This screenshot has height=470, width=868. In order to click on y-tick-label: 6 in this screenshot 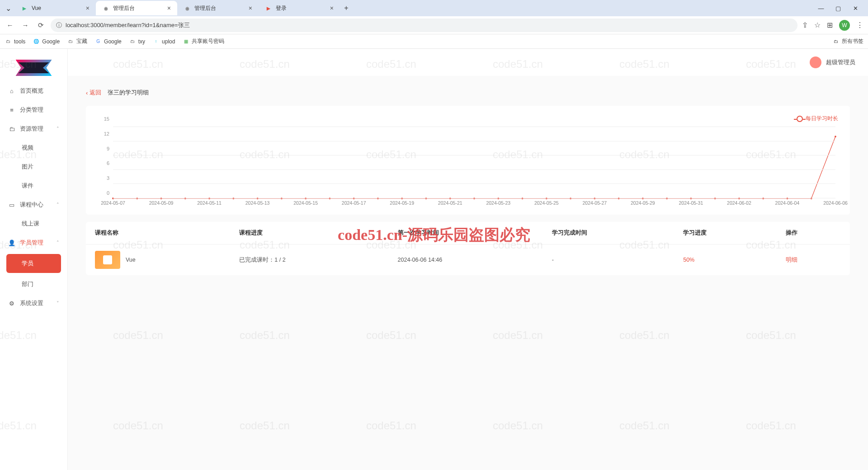, I will do `click(108, 163)`.